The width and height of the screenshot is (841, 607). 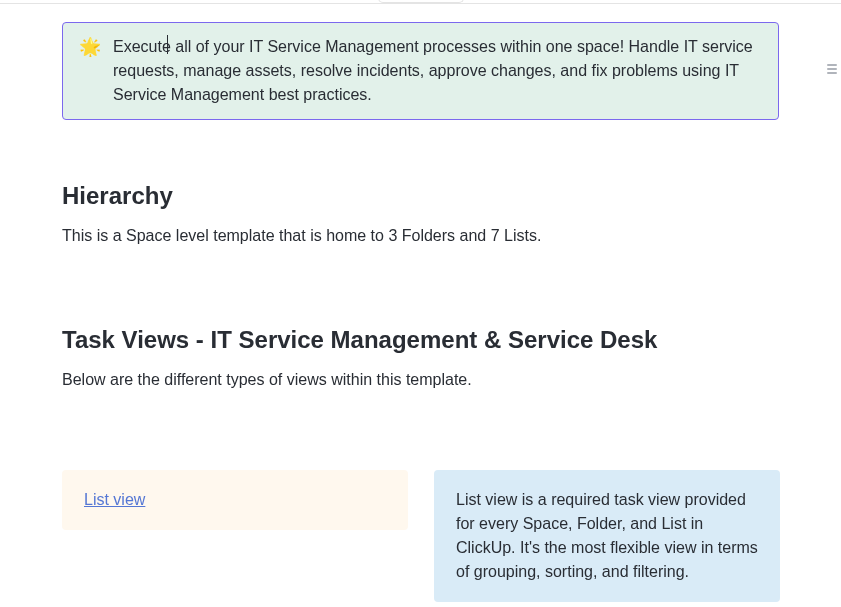 What do you see at coordinates (421, 2) in the screenshot?
I see `tab-bottom-edge` at bounding box center [421, 2].